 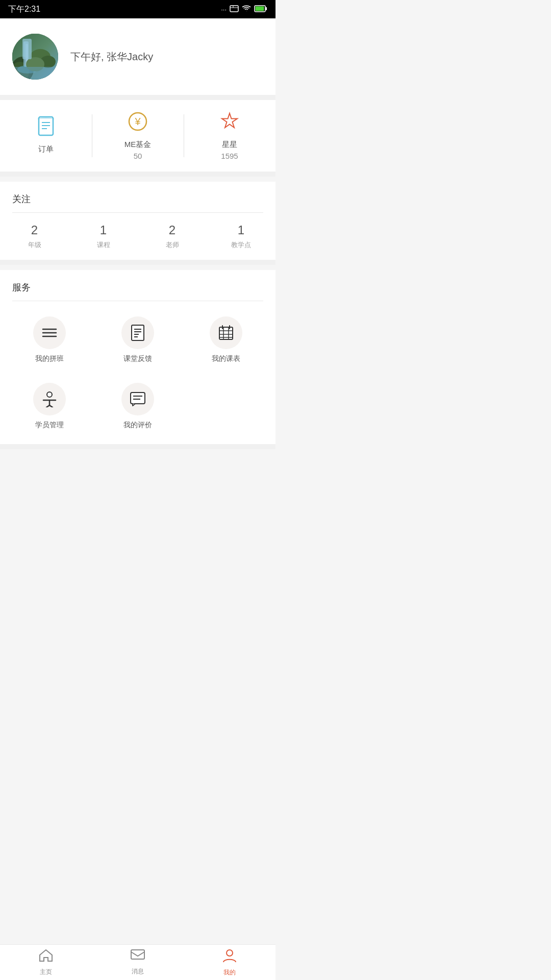 What do you see at coordinates (226, 333) in the screenshot?
I see `timetable-icon-wrap` at bounding box center [226, 333].